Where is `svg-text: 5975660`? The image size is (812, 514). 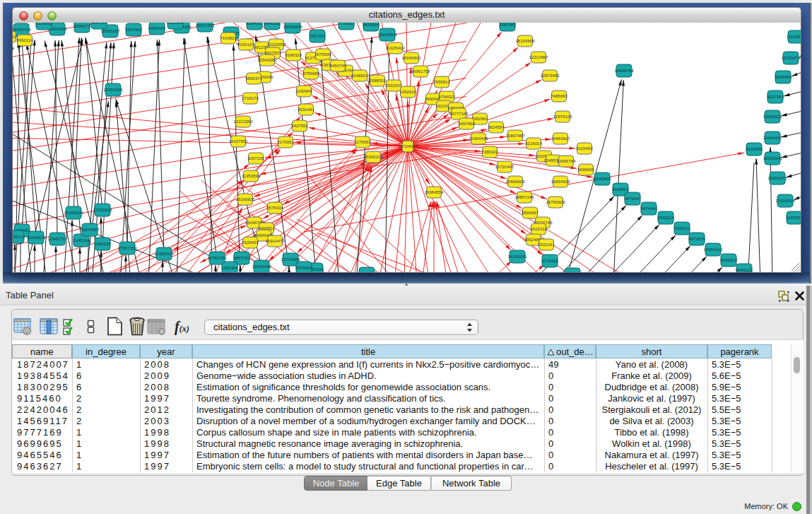 svg-text: 5975660 is located at coordinates (304, 267).